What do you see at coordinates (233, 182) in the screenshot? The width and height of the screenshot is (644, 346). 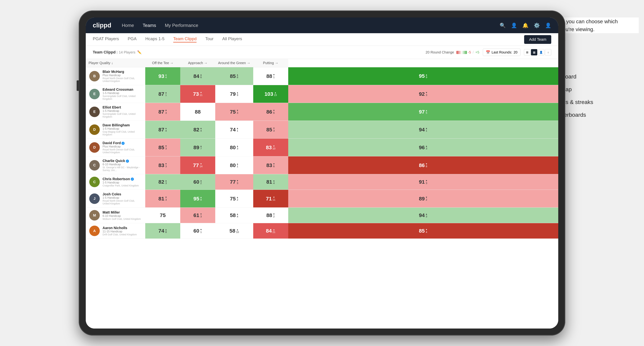 I see `stat-value: 77` at bounding box center [233, 182].